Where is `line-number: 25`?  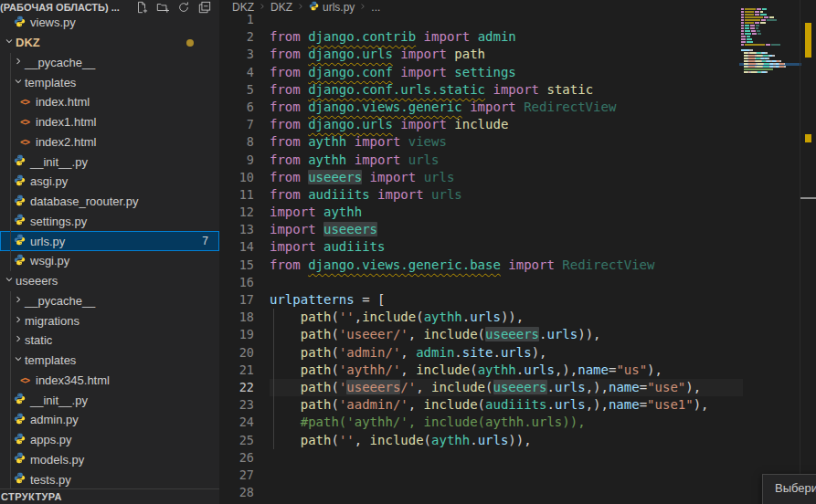
line-number: 25 is located at coordinates (242, 440).